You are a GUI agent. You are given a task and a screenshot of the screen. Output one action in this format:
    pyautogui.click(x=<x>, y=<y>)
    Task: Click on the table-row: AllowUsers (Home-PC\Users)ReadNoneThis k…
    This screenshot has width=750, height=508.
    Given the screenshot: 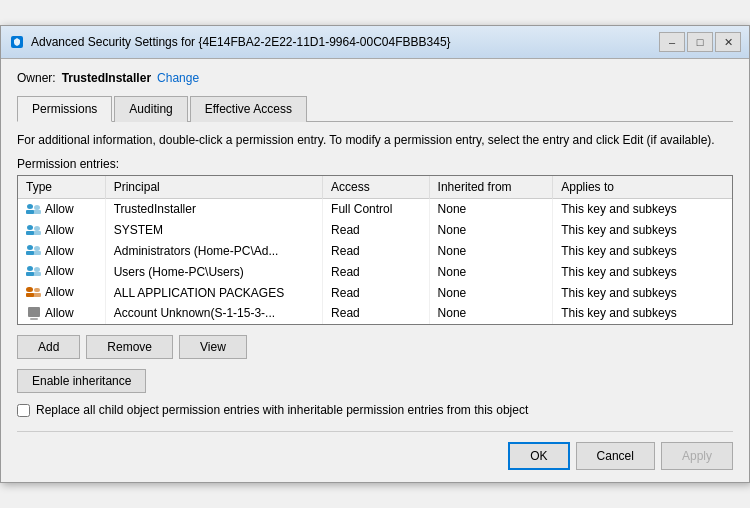 What is the action you would take?
    pyautogui.click(x=375, y=272)
    